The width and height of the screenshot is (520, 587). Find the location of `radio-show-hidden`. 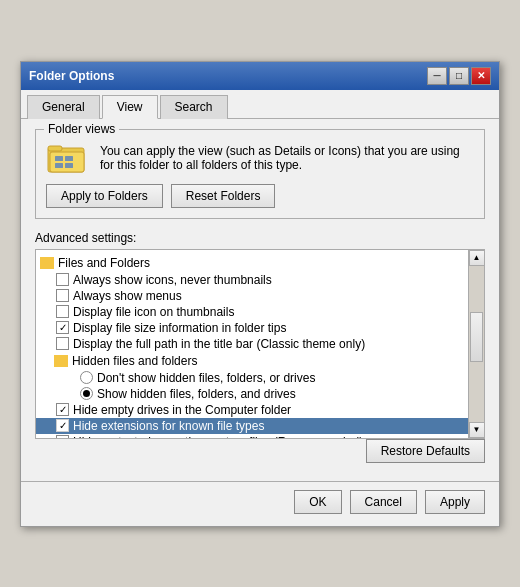

radio-show-hidden is located at coordinates (86, 394).